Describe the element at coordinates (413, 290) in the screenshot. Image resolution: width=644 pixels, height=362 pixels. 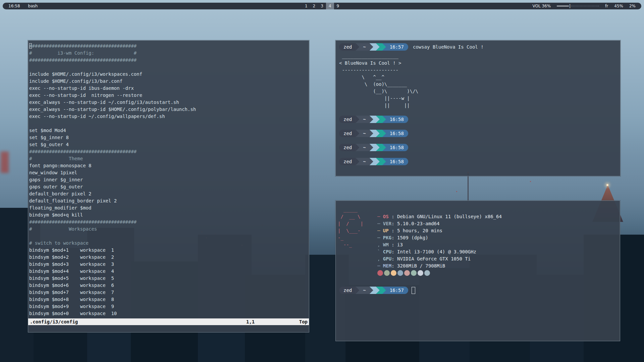
I see `terminal-cursor` at that location.